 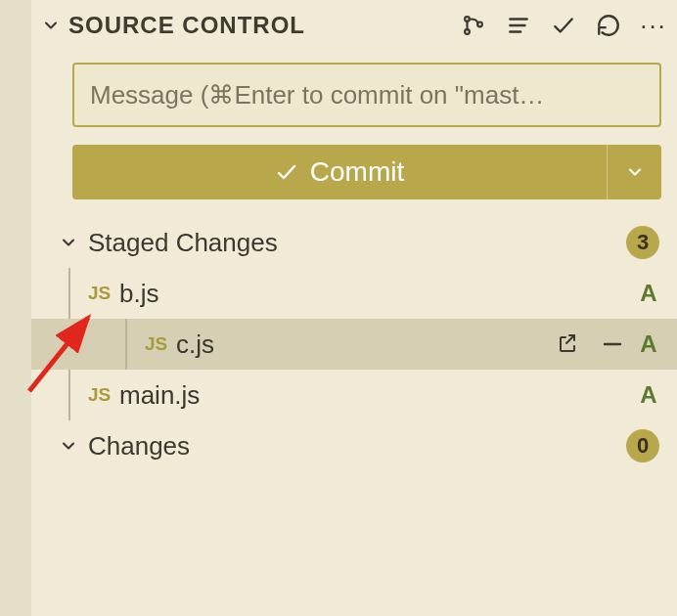 What do you see at coordinates (367, 95) in the screenshot?
I see `commit-message-input` at bounding box center [367, 95].